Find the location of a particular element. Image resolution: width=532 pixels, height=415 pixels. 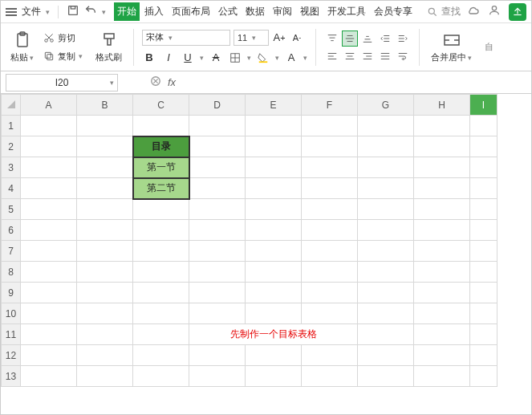

row-header: 1 is located at coordinates (11, 126).